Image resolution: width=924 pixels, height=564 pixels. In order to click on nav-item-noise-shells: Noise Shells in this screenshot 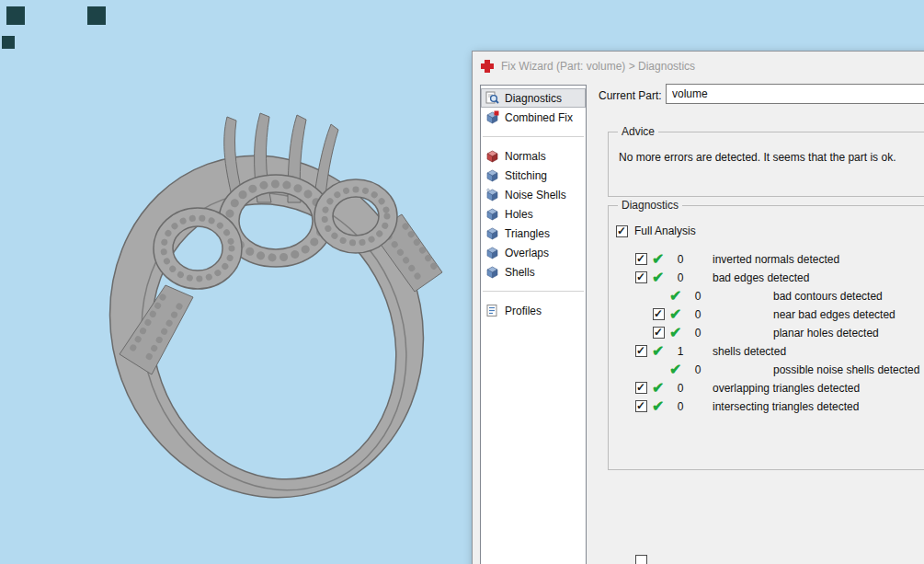, I will do `click(533, 195)`.